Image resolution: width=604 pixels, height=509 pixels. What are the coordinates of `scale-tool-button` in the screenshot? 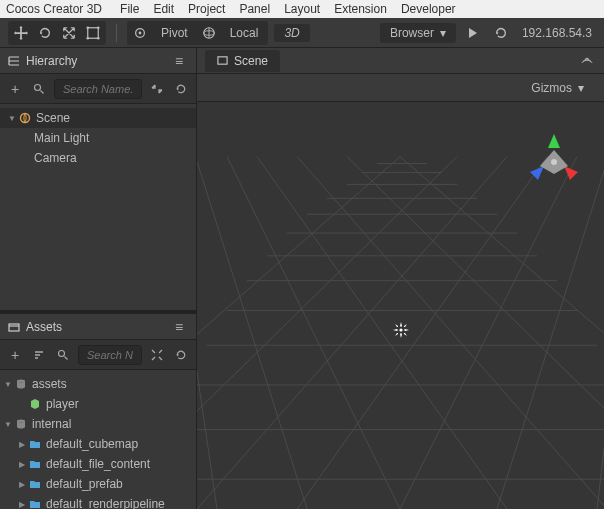 It's located at (69, 33).